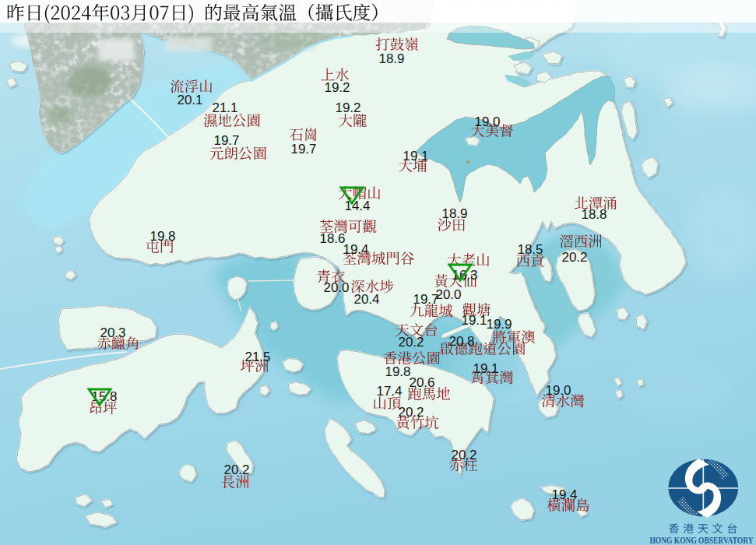  I want to click on svg-text: 17.4, so click(389, 391).